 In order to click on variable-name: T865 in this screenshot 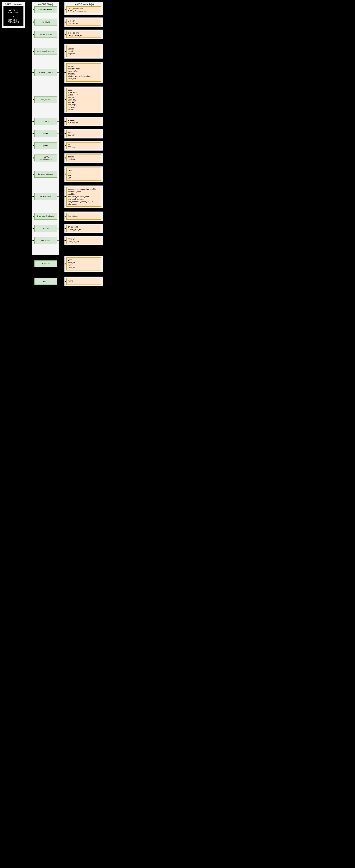, I will do `click(84, 266)`.